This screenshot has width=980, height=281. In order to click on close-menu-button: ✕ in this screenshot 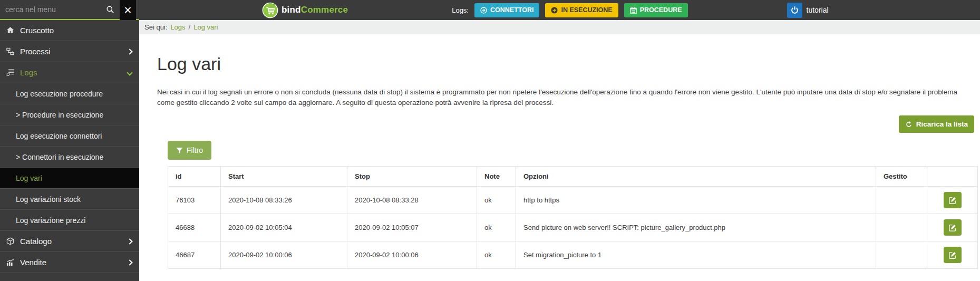, I will do `click(128, 10)`.